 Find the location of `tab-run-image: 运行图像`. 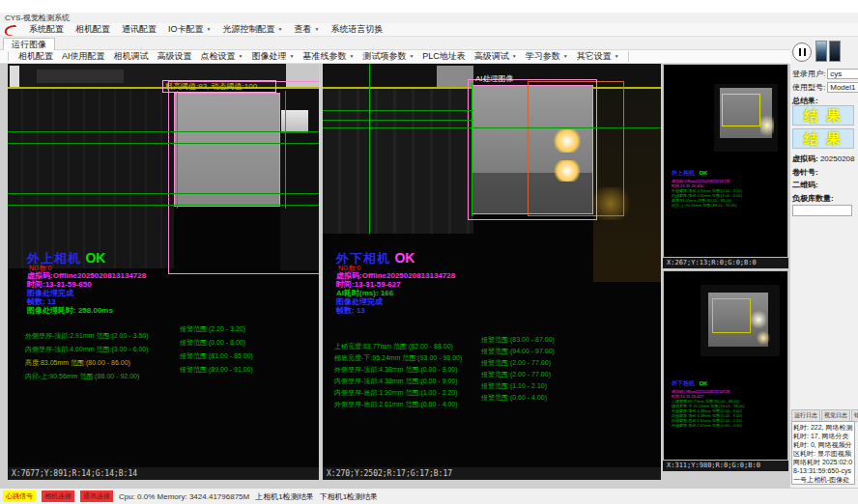

tab-run-image: 运行图像 is located at coordinates (29, 44).